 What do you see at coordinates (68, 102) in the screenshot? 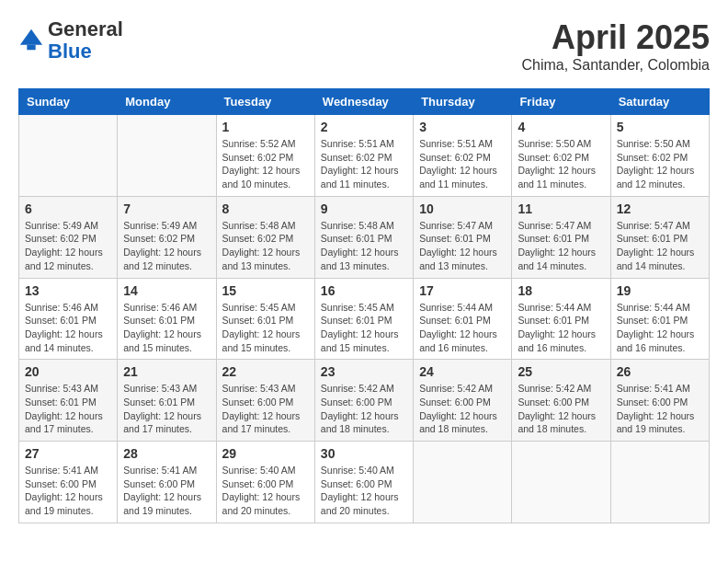
I see `weekday-header: Sunday` at bounding box center [68, 102].